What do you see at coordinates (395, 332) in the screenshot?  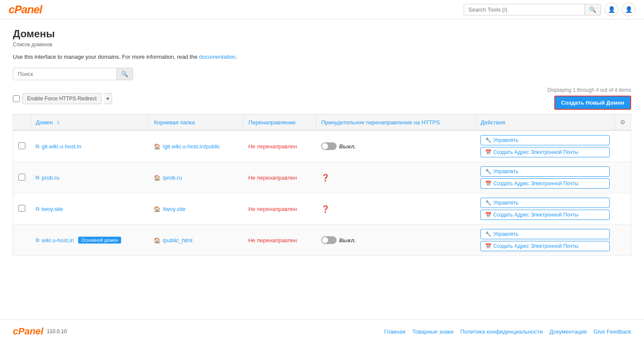 I see `footer-link: Главная` at bounding box center [395, 332].